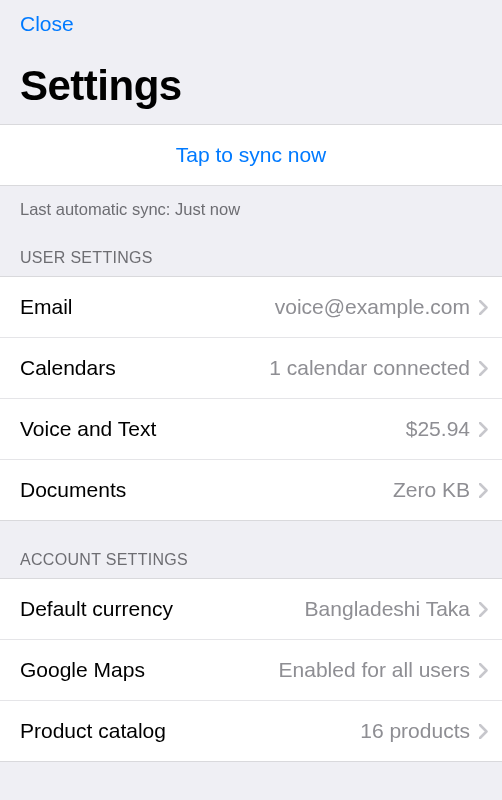 The image size is (502, 800). Describe the element at coordinates (88, 429) in the screenshot. I see `row-label: Voice and Text` at that location.